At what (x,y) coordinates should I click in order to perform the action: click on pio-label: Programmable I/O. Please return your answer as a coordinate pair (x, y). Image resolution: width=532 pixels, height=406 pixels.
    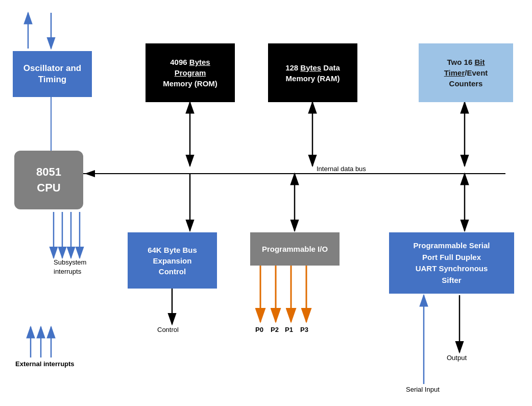
    Looking at the image, I should click on (295, 249).